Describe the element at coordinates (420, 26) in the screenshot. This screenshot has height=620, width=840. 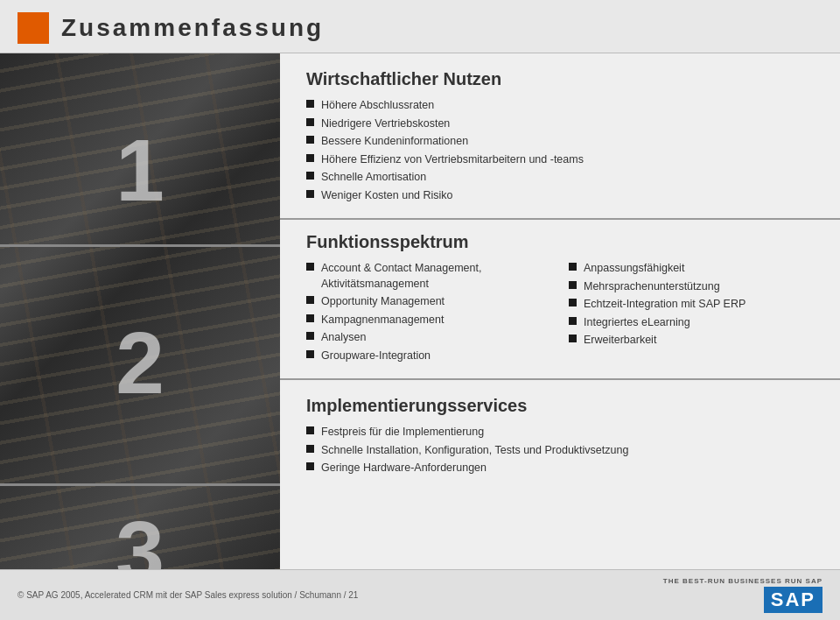
I see `header: Zusammenfassung` at that location.